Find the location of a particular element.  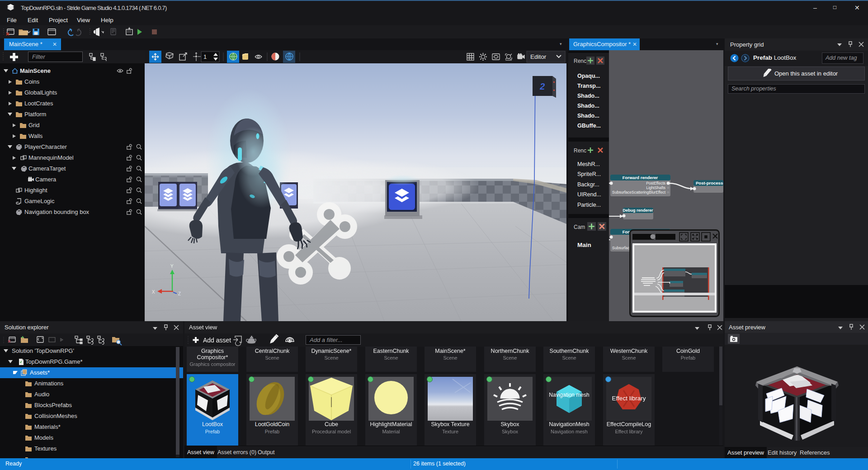

svg-text: Navigation mesh is located at coordinates (569, 395).